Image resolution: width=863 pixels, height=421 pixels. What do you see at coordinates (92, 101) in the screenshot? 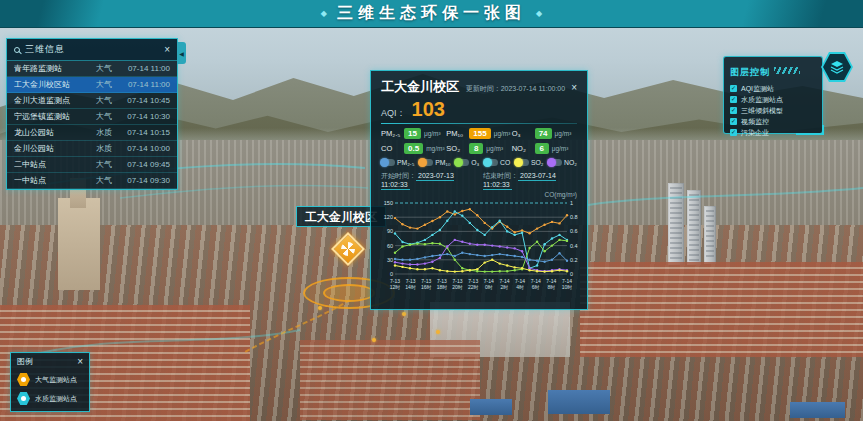
I see `search-result-row: 金川大道监测点大气07-14 10:45` at bounding box center [92, 101].